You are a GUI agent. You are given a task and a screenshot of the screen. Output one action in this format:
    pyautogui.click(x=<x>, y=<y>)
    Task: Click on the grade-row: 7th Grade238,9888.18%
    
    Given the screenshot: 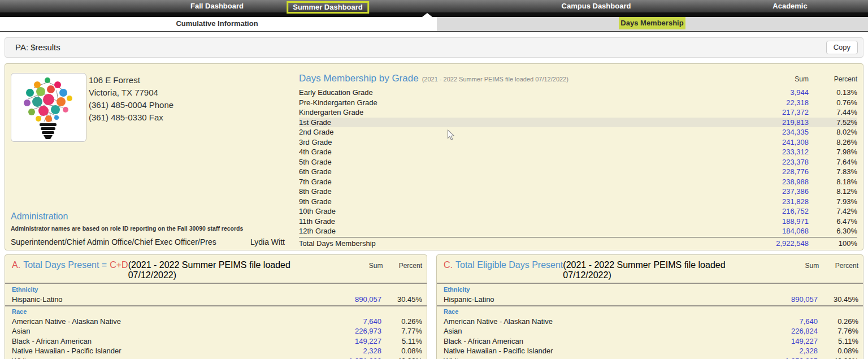 What is the action you would take?
    pyautogui.click(x=578, y=182)
    